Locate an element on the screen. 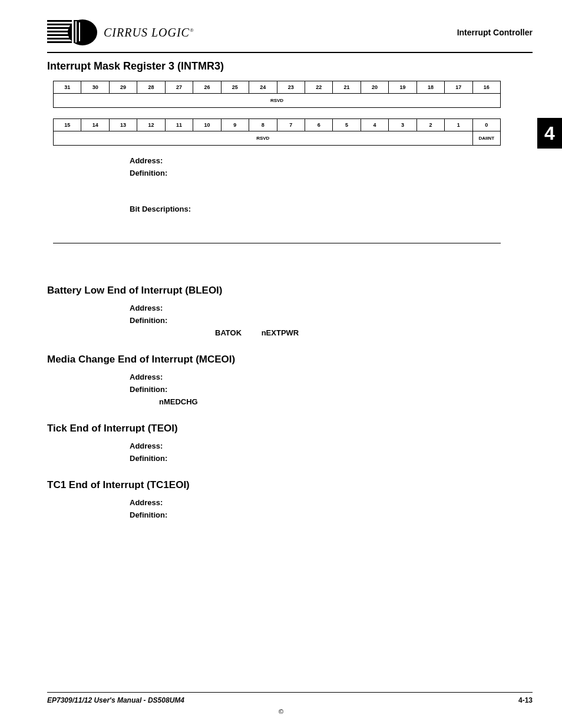 The height and width of the screenshot is (728, 562). header-section-label: Interrupt Controller is located at coordinates (495, 32).